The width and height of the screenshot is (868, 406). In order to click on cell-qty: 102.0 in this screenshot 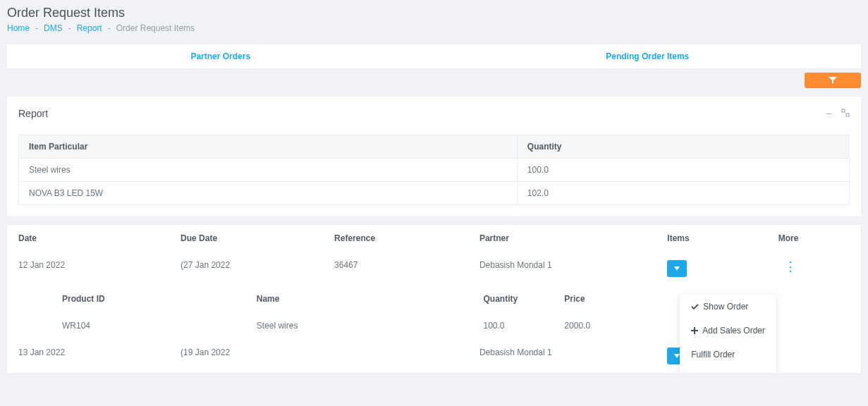, I will do `click(683, 193)`.